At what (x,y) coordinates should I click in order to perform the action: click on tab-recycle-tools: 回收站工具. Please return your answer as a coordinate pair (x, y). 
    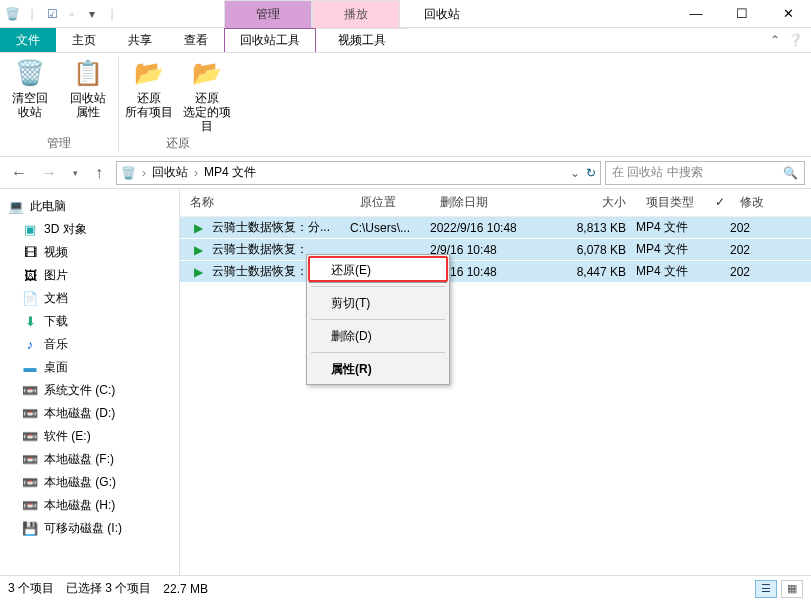
    Looking at the image, I should click on (270, 40).